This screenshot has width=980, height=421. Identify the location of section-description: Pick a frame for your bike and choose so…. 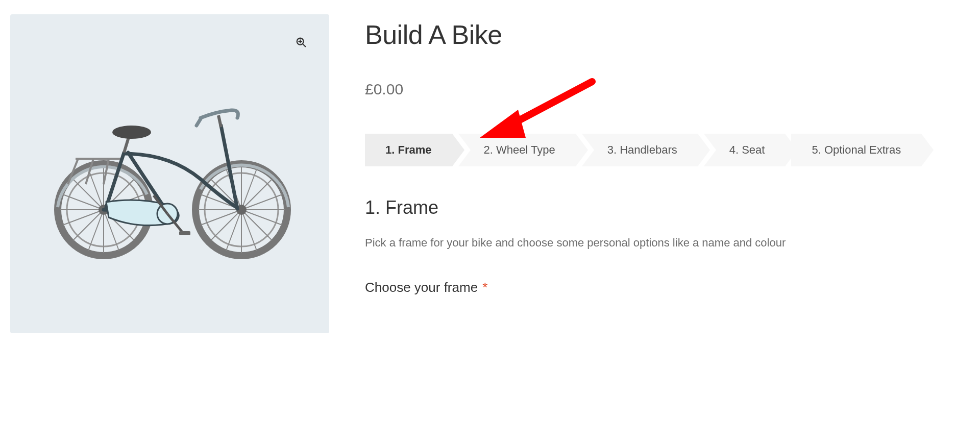
(668, 243).